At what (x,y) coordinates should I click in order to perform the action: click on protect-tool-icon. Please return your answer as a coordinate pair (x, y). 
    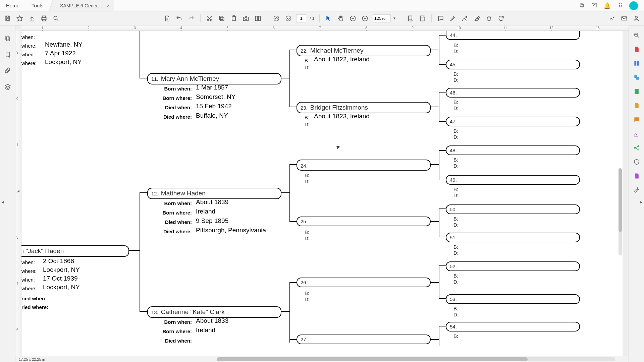
    Looking at the image, I should click on (637, 162).